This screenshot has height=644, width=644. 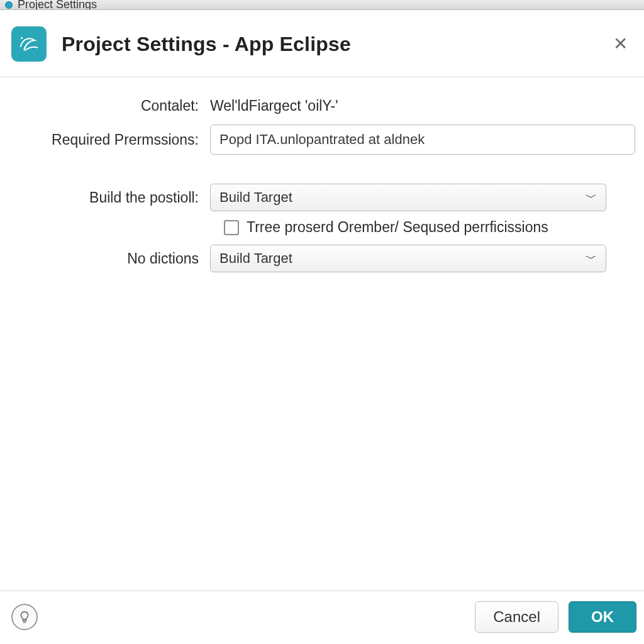 What do you see at coordinates (517, 617) in the screenshot?
I see `cancel-button: Cancel` at bounding box center [517, 617].